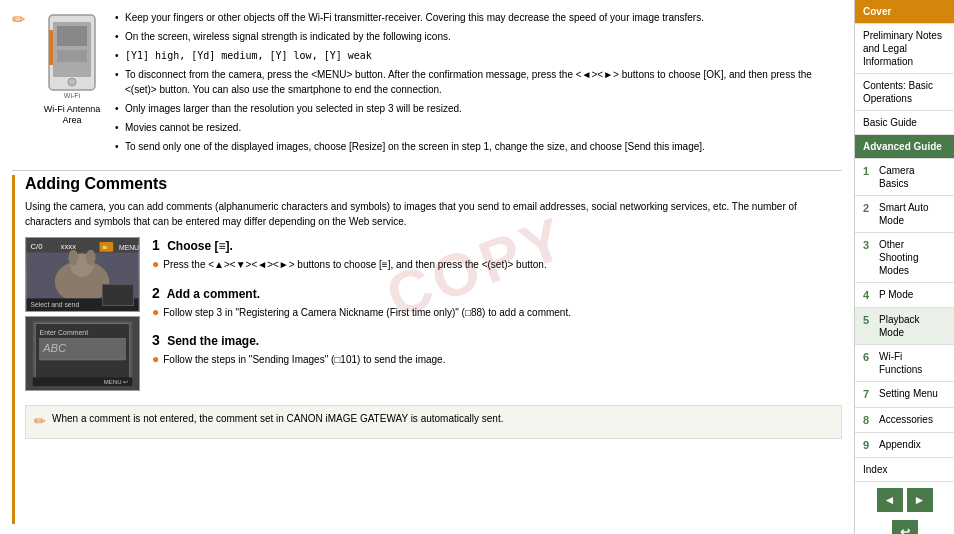 The image size is (954, 534). I want to click on sidebar-number-6: 6, so click(869, 357).